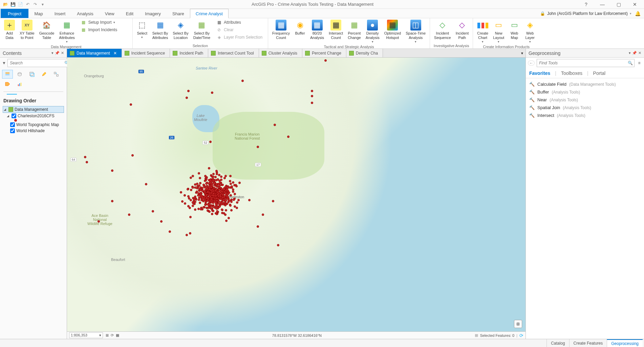  Describe the element at coordinates (281, 30) in the screenshot. I see `frequency-count-button: ▦Frequency Count` at that location.